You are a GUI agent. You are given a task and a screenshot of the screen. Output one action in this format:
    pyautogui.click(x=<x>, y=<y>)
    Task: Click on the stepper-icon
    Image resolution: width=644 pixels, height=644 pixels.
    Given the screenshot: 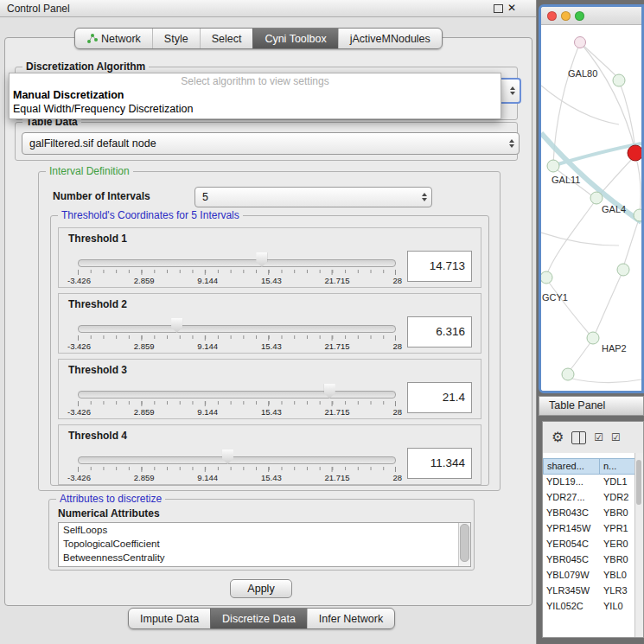 What is the action you would take?
    pyautogui.click(x=427, y=197)
    